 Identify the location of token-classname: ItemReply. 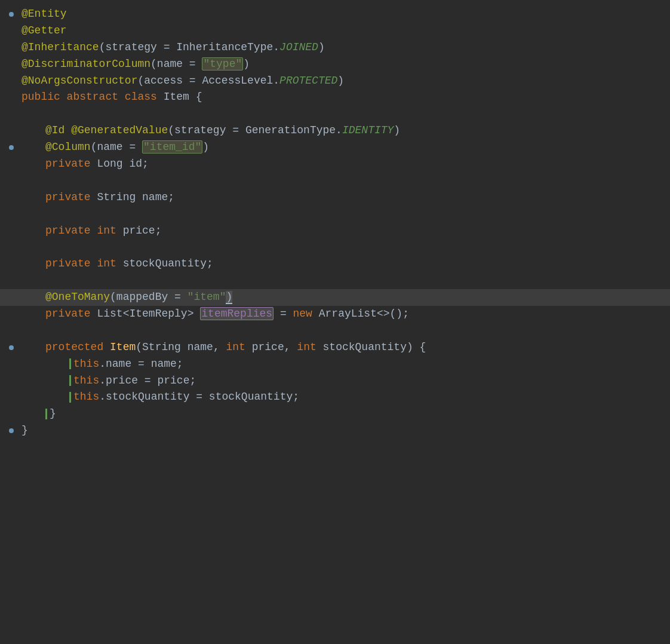
(158, 314).